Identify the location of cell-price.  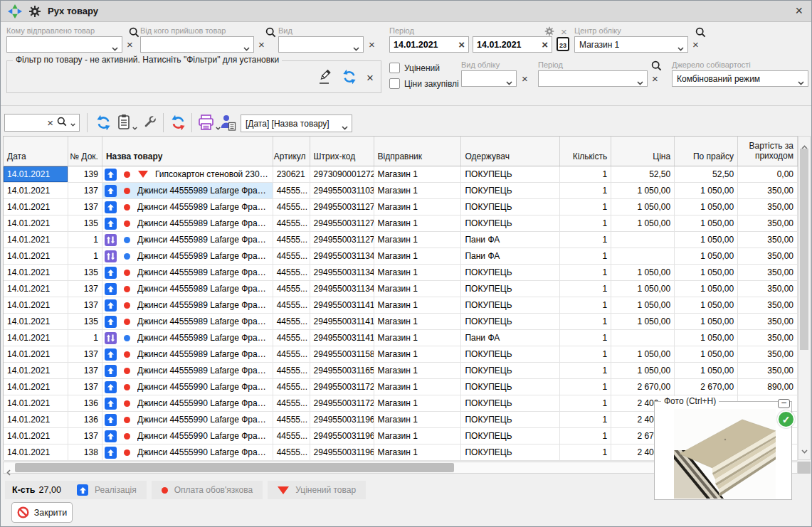
(643, 338).